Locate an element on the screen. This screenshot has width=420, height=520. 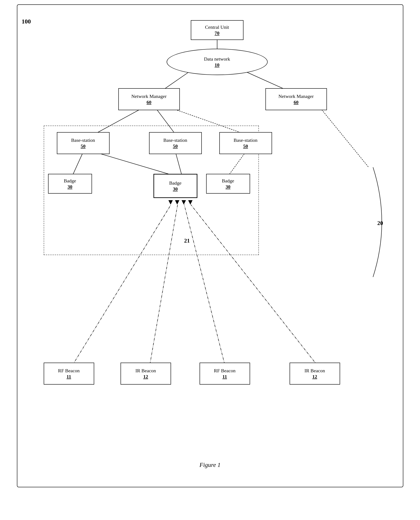
data-network-node: Data network 10 is located at coordinates (217, 62).